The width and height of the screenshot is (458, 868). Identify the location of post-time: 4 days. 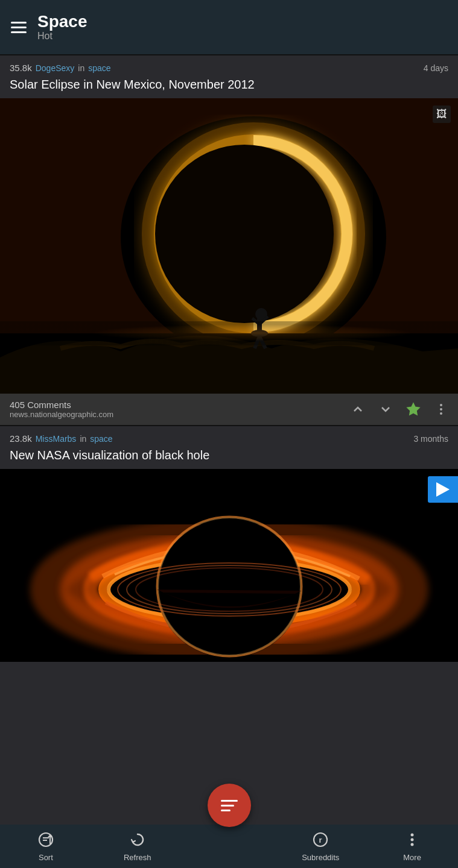
(436, 68).